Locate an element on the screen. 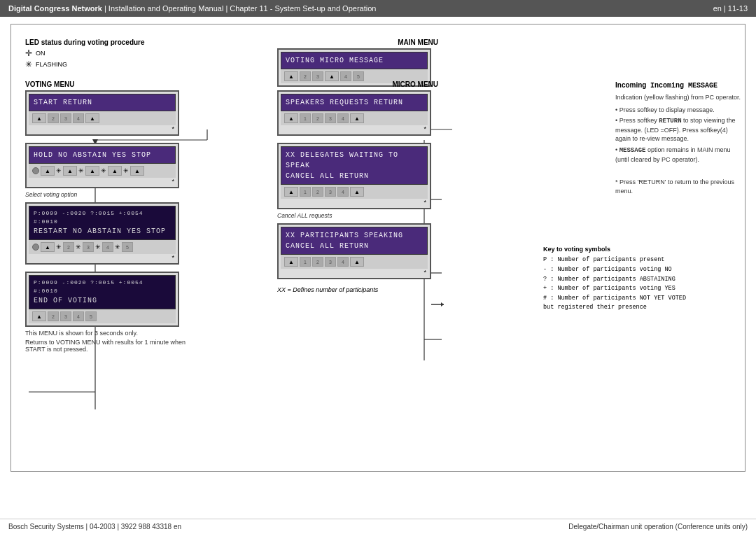 The image size is (756, 534). m2-btn-3: 3 is located at coordinates (330, 192).